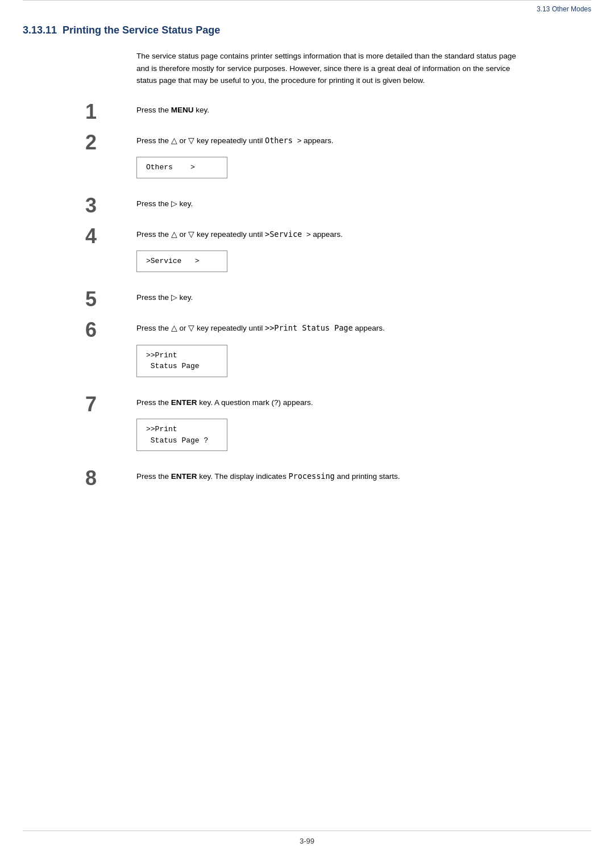  Describe the element at coordinates (364, 426) in the screenshot. I see `step-7-content: Press the ENTER key. A question mark (?)…` at that location.